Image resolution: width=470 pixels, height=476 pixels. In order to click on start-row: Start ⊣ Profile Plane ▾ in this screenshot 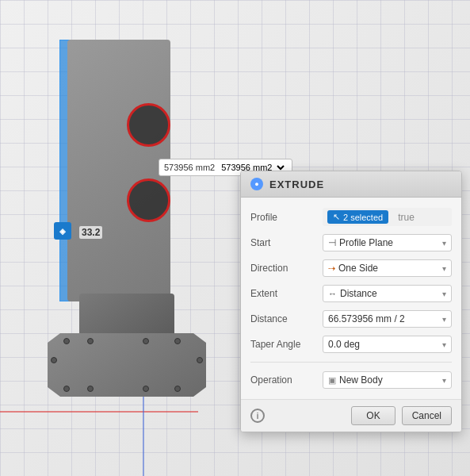, I will do `click(351, 243)`.